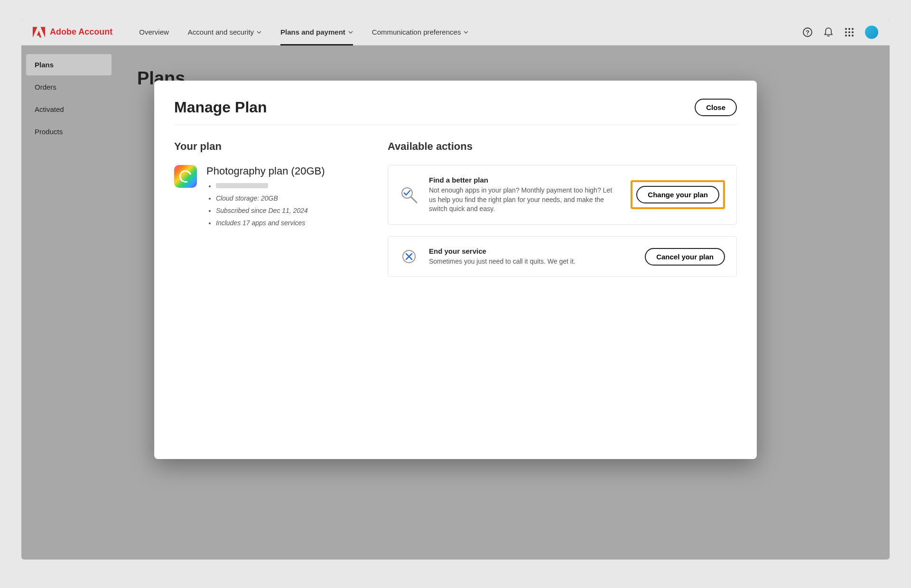 The image size is (911, 588). I want to click on cancel-plan-button: Cancel your plan, so click(685, 257).